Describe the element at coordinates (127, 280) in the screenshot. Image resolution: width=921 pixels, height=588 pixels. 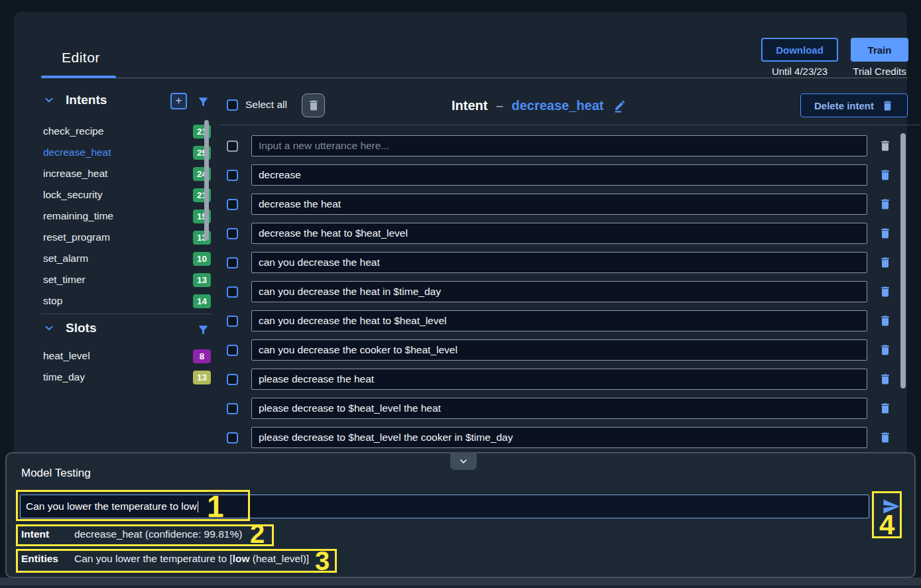
I see `sidebar-item-set_timer: set_timer13` at that location.